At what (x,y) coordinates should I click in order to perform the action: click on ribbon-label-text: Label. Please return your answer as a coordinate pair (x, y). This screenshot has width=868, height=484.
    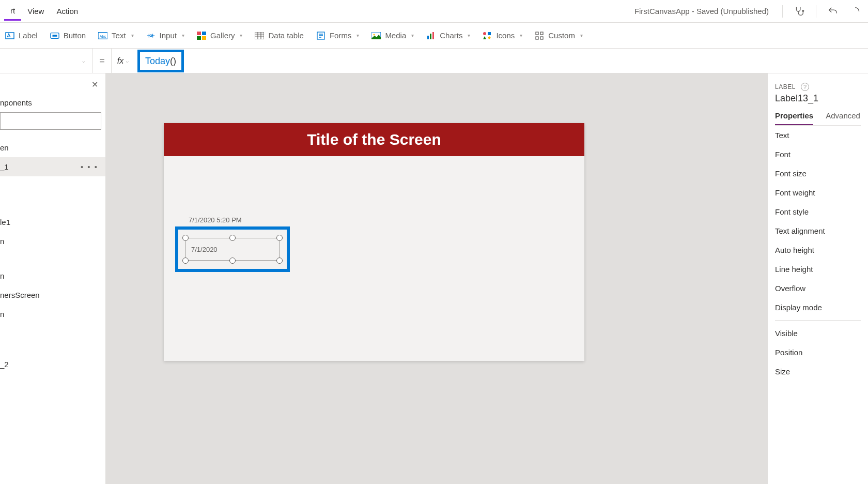
    Looking at the image, I should click on (28, 35).